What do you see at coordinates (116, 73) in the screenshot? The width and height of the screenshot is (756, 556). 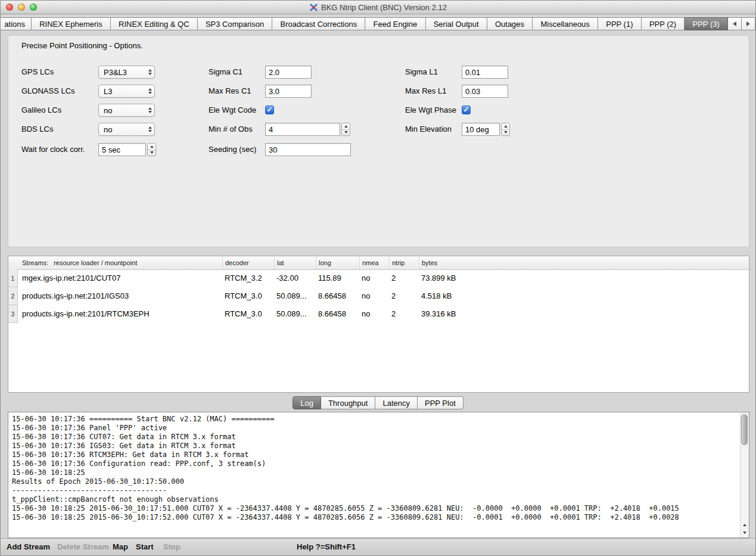 I see `gps-lcs-value: P3&L3` at bounding box center [116, 73].